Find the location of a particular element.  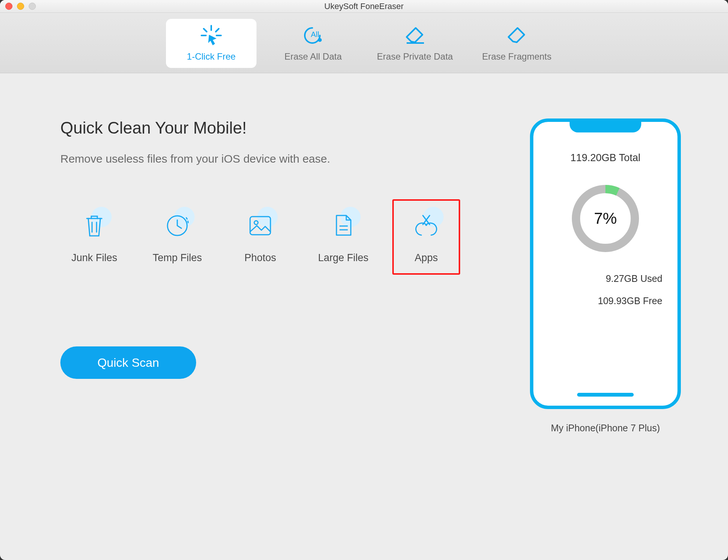

tab-erase-all-data: All Erase All Data is located at coordinates (313, 43).